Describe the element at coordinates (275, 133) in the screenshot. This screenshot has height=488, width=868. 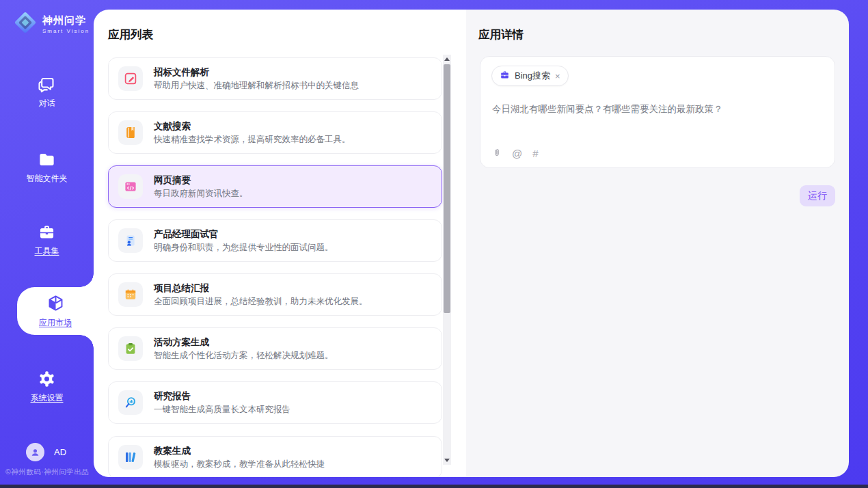
I see `app-card-literature-search: 文献搜索 快速精准查找学术资源，提高研究效率的必备工具。` at that location.